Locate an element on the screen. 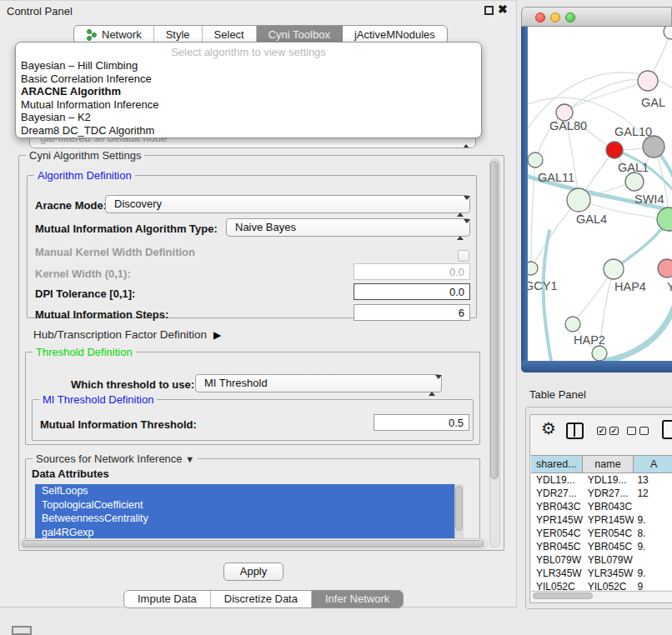  combo-stepper-icon is located at coordinates (432, 383).